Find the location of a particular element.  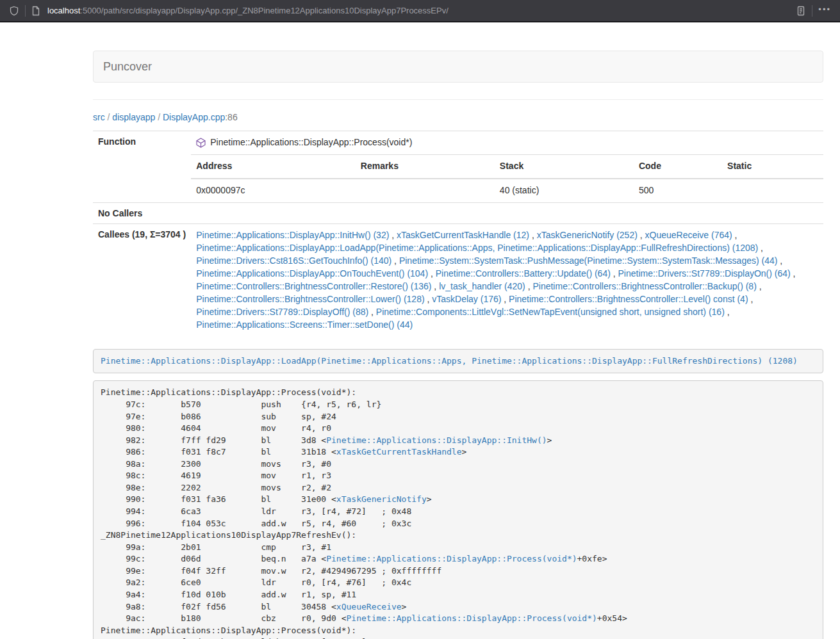

callee-link: lv_task_handler (420) is located at coordinates (482, 286).